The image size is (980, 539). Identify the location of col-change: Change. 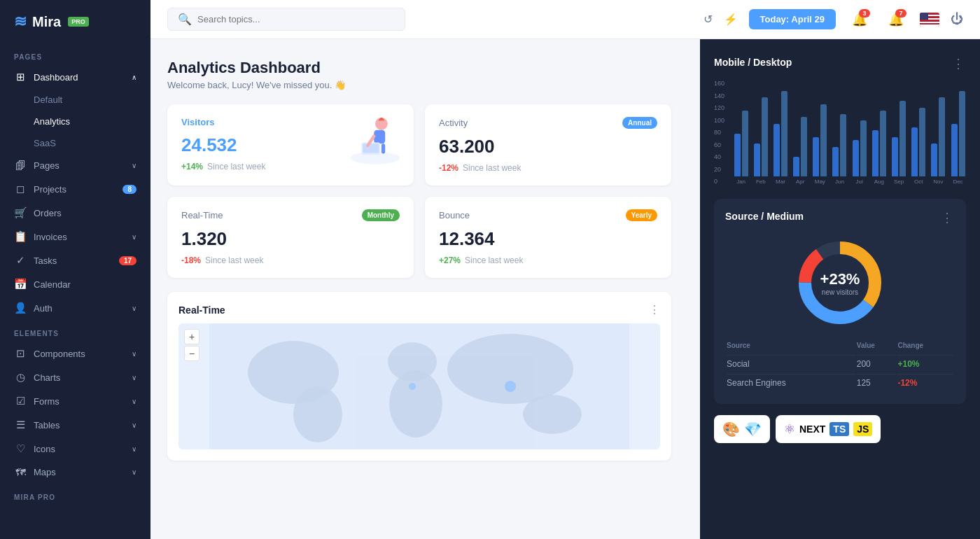
(925, 347).